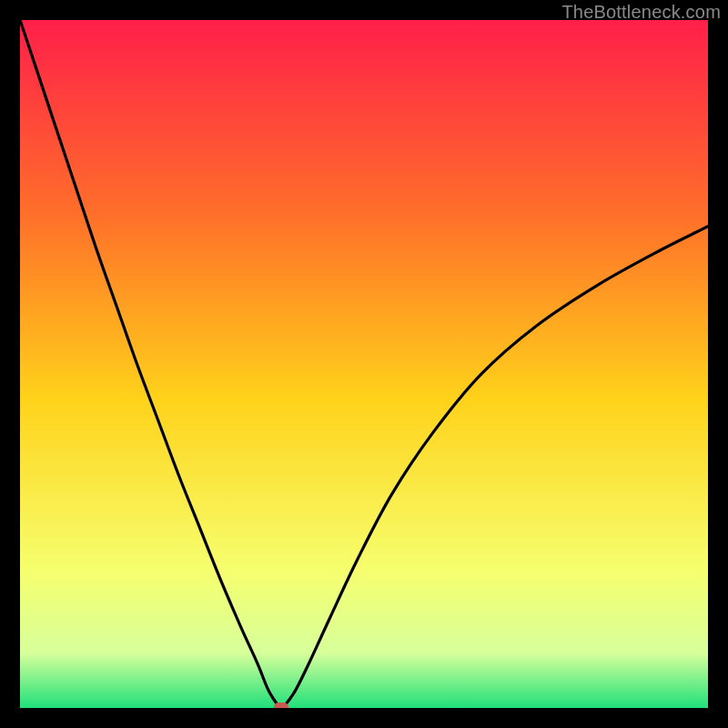 The width and height of the screenshot is (728, 728). Describe the element at coordinates (281, 705) in the screenshot. I see `curve-minimum-marker` at that location.